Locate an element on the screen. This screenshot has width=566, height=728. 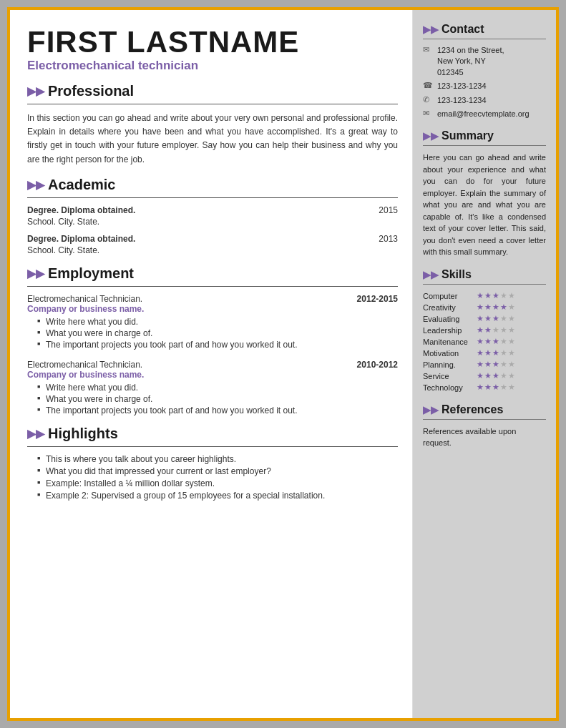
skill-row: Evaluating★★★★★ is located at coordinates (484, 319).